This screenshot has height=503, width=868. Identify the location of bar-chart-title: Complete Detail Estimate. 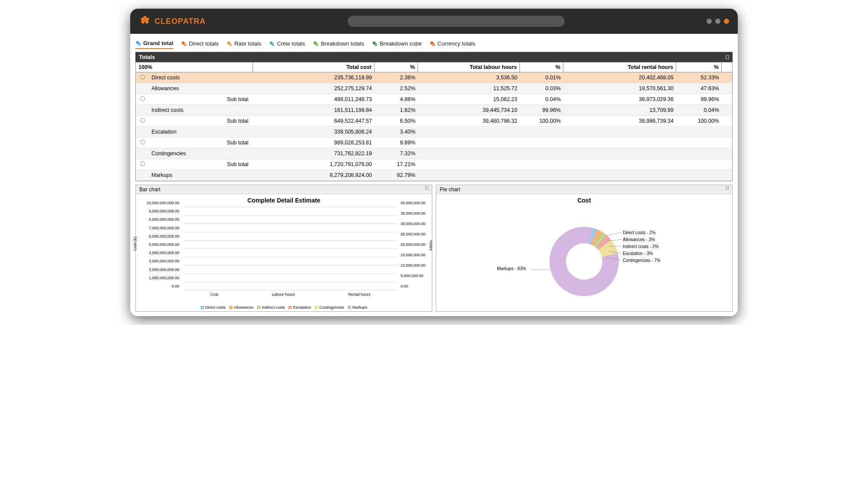
(284, 200).